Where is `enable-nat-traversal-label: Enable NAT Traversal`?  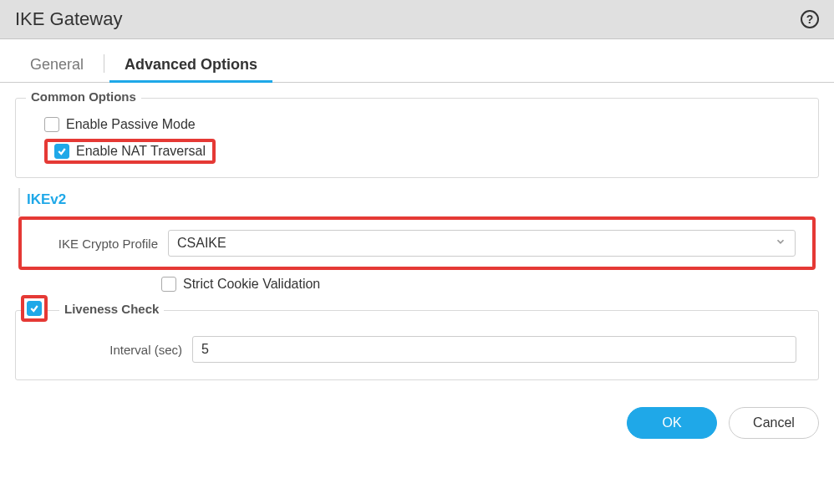
enable-nat-traversal-label: Enable NAT Traversal is located at coordinates (140, 151).